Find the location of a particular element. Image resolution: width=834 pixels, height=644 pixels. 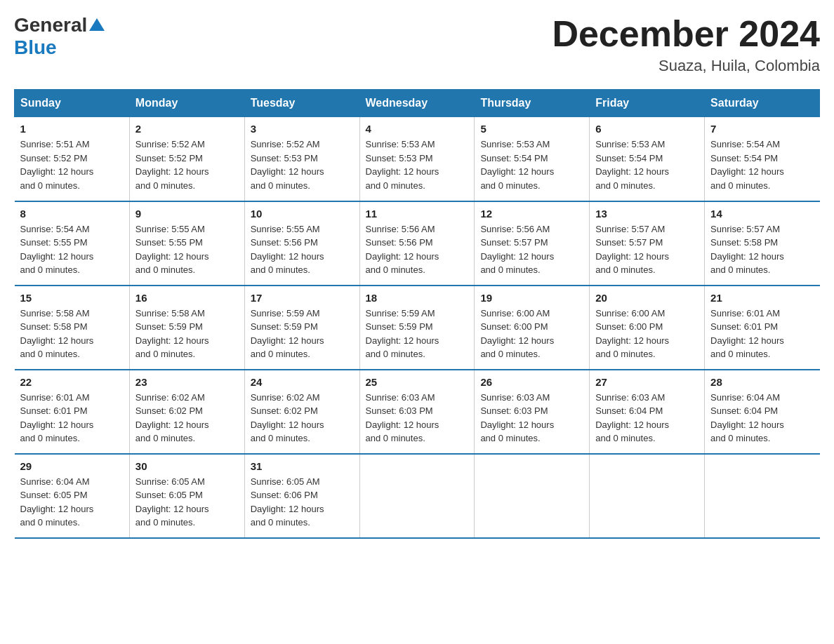

header-day-thursday: Thursday is located at coordinates (532, 104).